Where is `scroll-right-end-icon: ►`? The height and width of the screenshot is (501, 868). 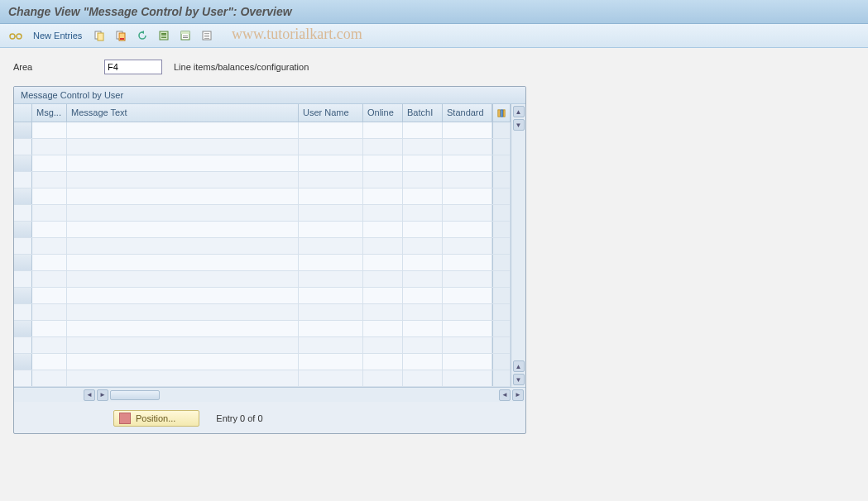
scroll-right-end-icon: ► is located at coordinates (518, 395).